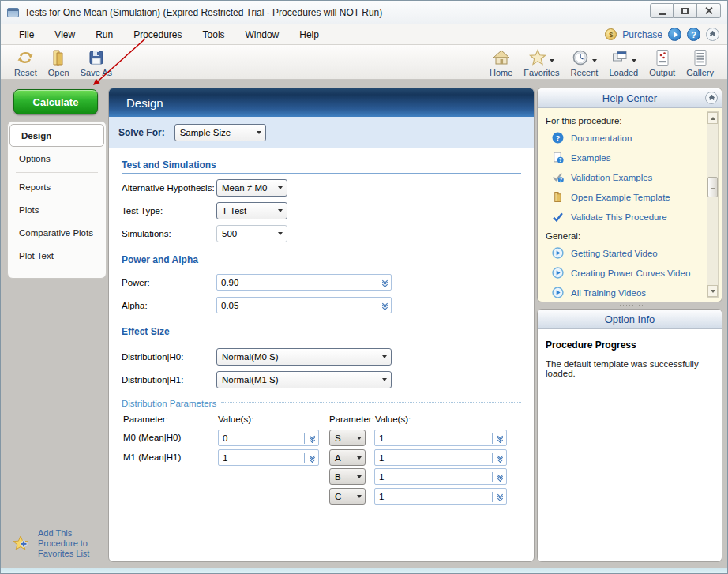  Describe the element at coordinates (304, 357) in the screenshot. I see `distribution-h0-dropdown: Normal(M0 S)` at that location.